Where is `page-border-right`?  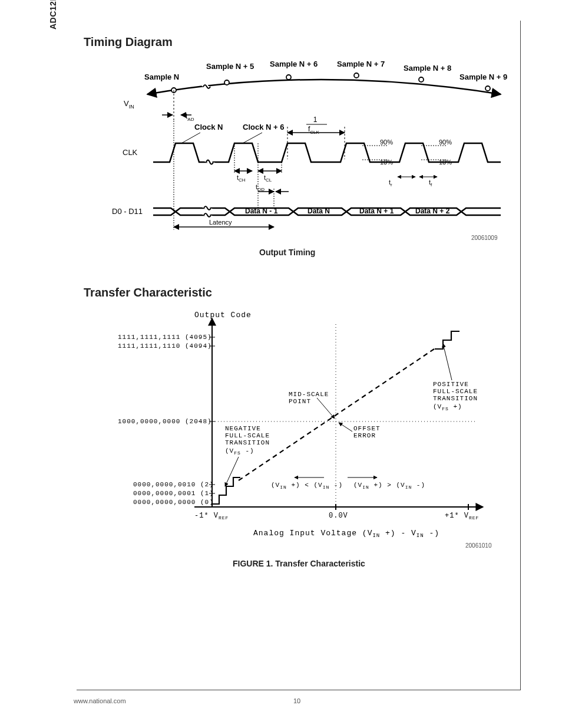
page-border-right is located at coordinates (521, 355).